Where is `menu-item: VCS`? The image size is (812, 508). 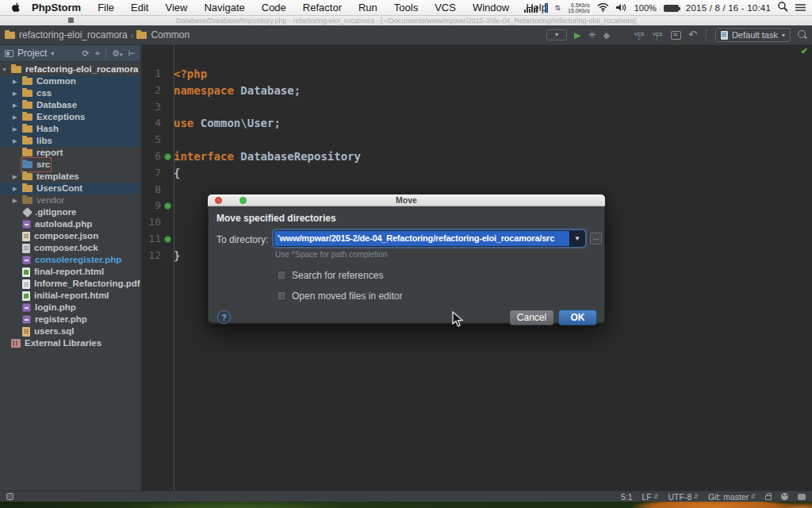 menu-item: VCS is located at coordinates (446, 8).